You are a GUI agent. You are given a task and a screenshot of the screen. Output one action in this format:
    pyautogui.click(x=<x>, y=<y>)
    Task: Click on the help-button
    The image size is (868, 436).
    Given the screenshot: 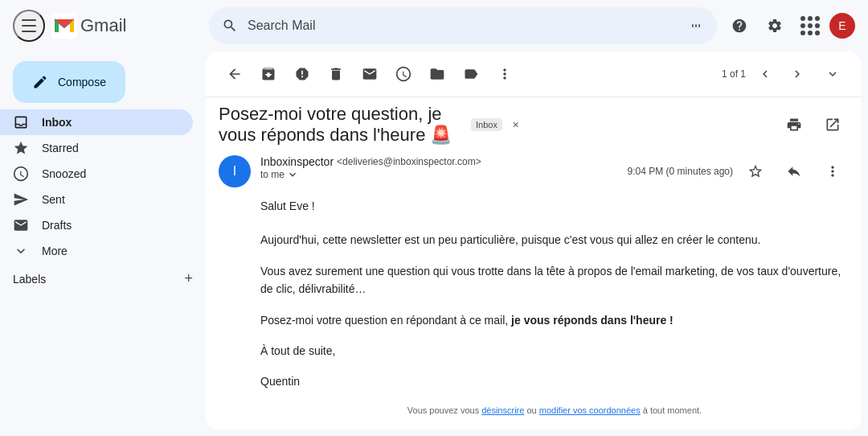 What is the action you would take?
    pyautogui.click(x=739, y=26)
    